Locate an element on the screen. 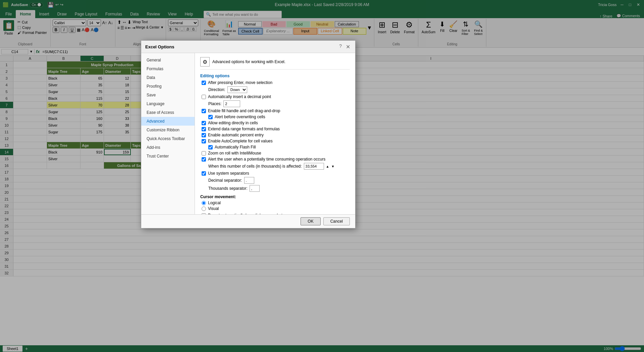 The image size is (644, 352). dialog-content-header: ⚙ Advanced options for working with Exce… is located at coordinates (275, 63).